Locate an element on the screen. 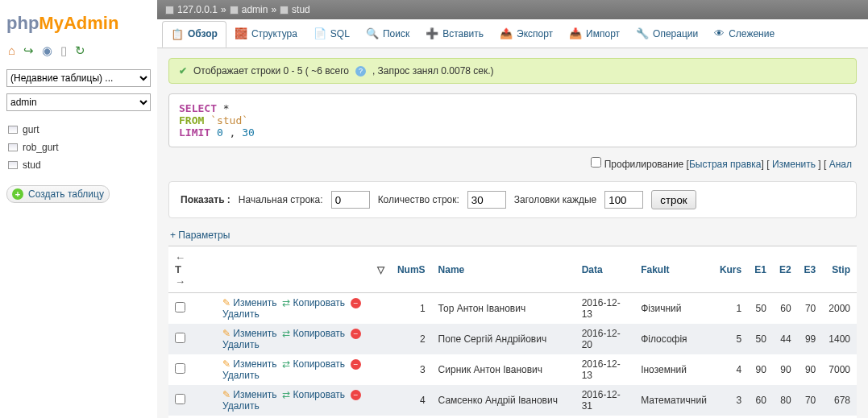 This screenshot has width=868, height=418. sql-query-box: SELECT * FROM `stud` LIMIT 0 , 30 is located at coordinates (513, 121).